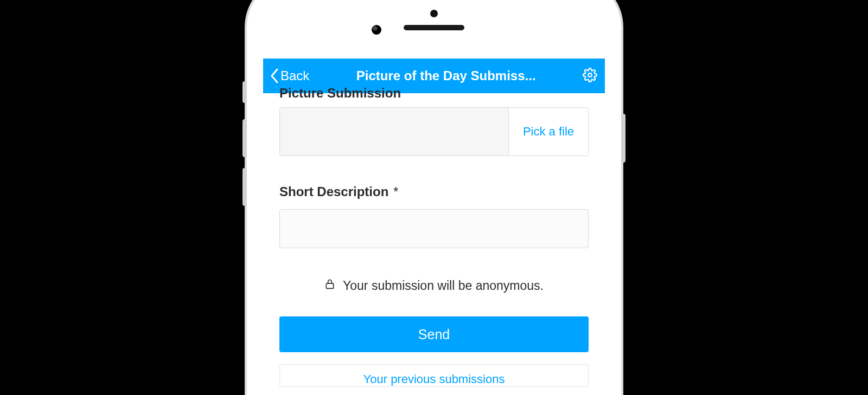 This screenshot has width=868, height=395. Describe the element at coordinates (330, 286) in the screenshot. I see `lock-icon` at that location.